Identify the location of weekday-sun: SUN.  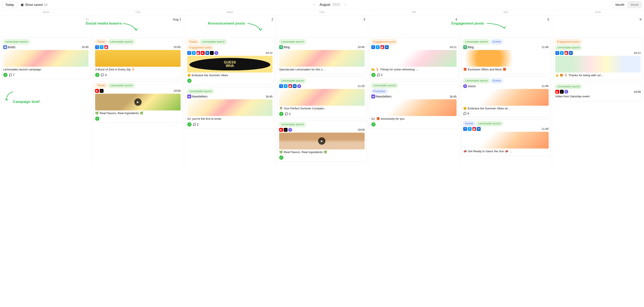
(598, 12).